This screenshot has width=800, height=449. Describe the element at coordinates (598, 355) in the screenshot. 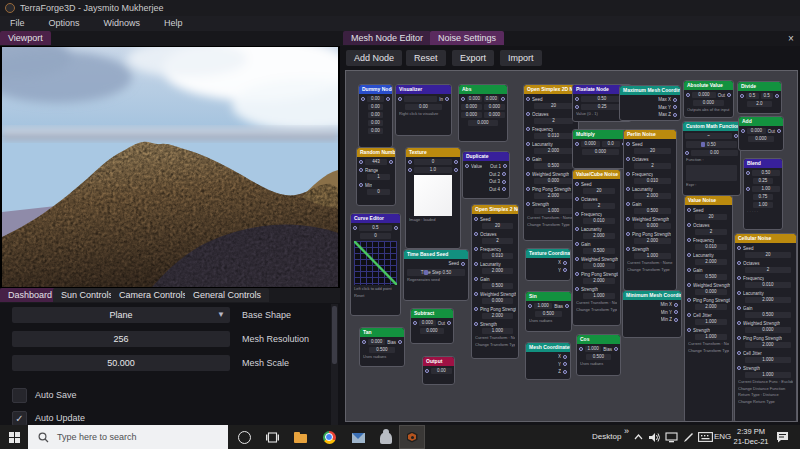

I see `node-cos: Cos1.000Bias0.500Uses radians` at that location.